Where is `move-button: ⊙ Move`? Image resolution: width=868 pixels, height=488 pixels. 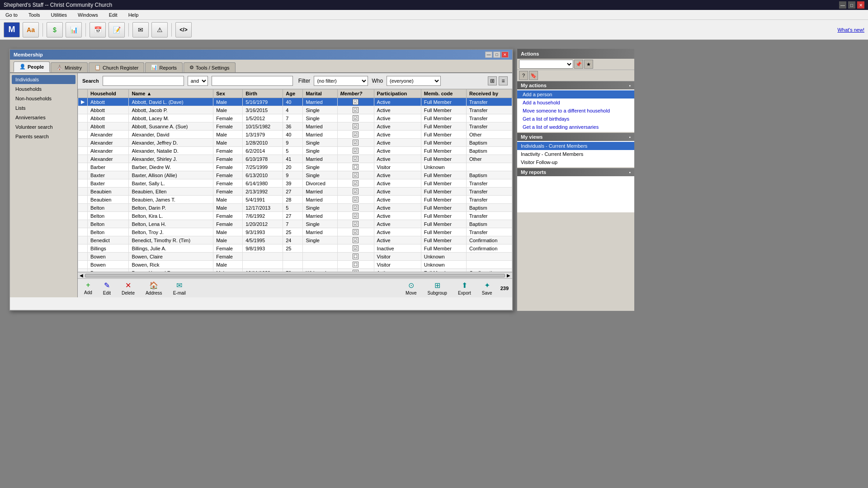 move-button: ⊙ Move is located at coordinates (411, 288).